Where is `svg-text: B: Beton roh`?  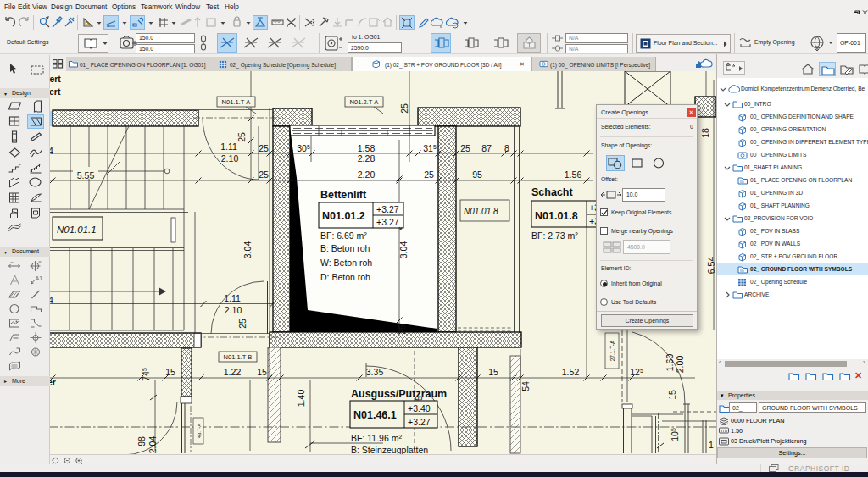 svg-text: B: Beton roh is located at coordinates (346, 248).